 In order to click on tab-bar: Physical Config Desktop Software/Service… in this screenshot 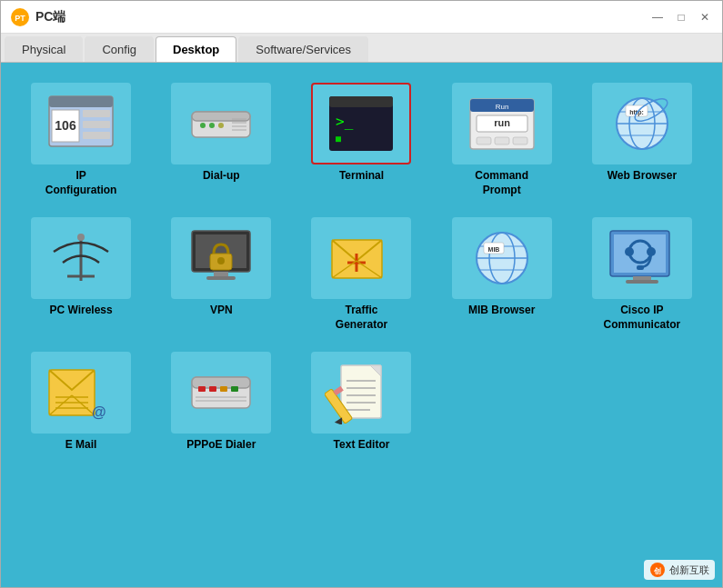, I will do `click(362, 48)`.